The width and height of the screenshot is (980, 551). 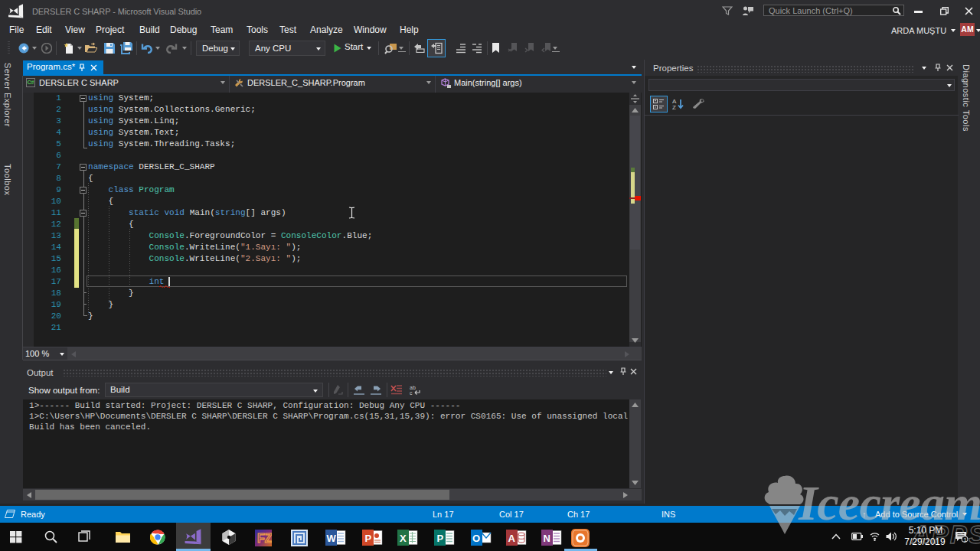 I want to click on svg-text: FZ, so click(x=265, y=539).